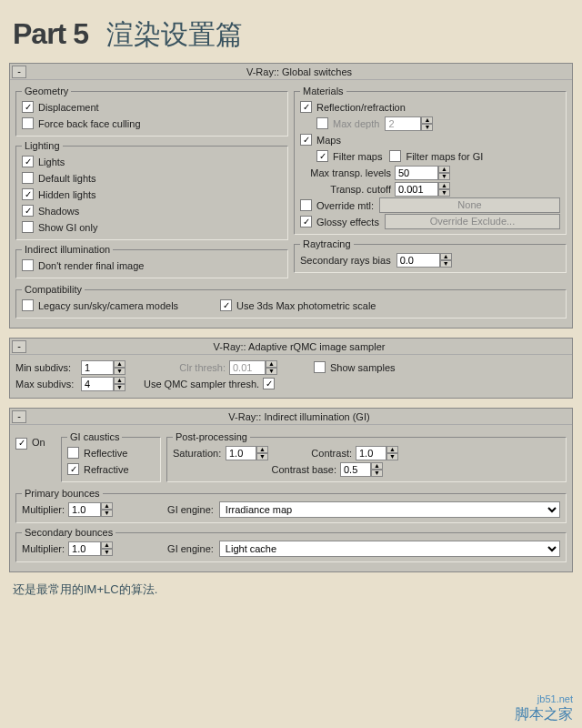 The image size is (582, 728). I want to click on label-refl-refr: Reflection/refraction, so click(361, 107).